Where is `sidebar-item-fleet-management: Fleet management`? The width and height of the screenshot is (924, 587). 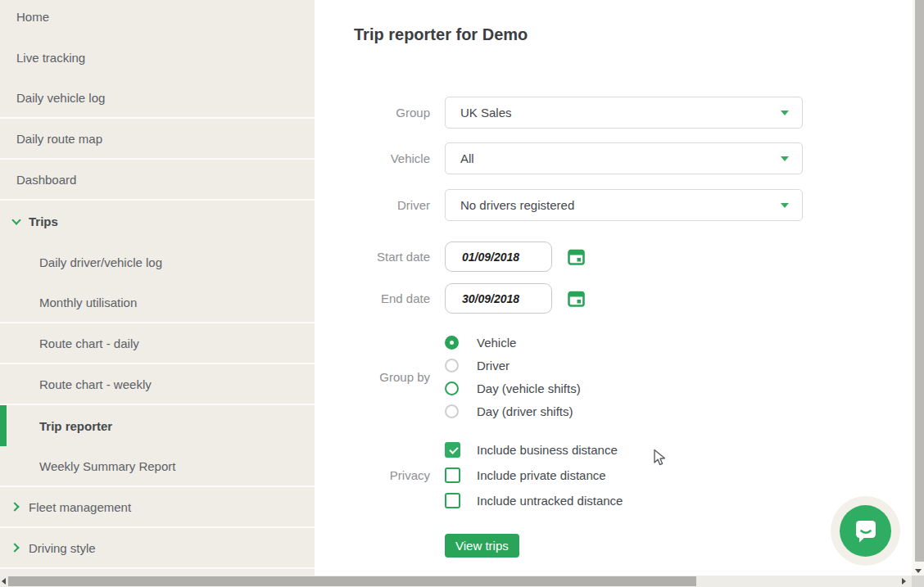 sidebar-item-fleet-management: Fleet management is located at coordinates (157, 508).